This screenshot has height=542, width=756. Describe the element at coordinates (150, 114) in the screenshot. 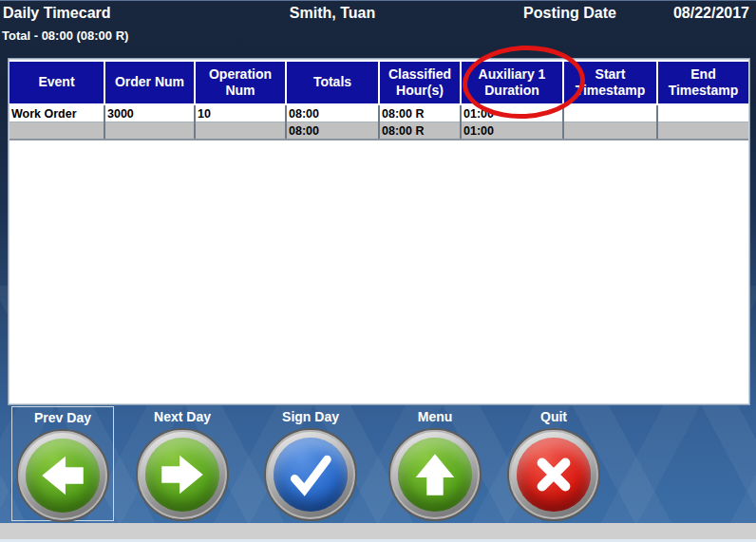

I see `cell-order-num: 3000` at that location.